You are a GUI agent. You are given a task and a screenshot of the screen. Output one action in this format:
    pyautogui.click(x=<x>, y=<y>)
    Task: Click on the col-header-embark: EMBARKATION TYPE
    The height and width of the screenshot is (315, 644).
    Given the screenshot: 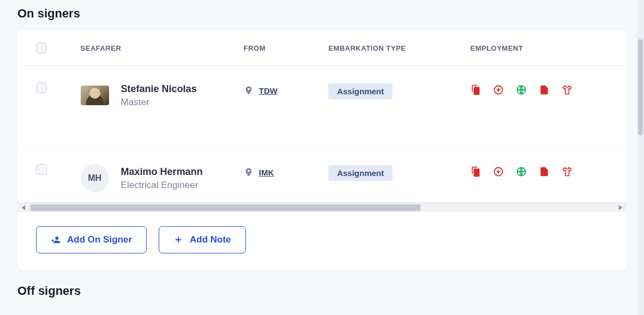 What is the action you would take?
    pyautogui.click(x=399, y=48)
    